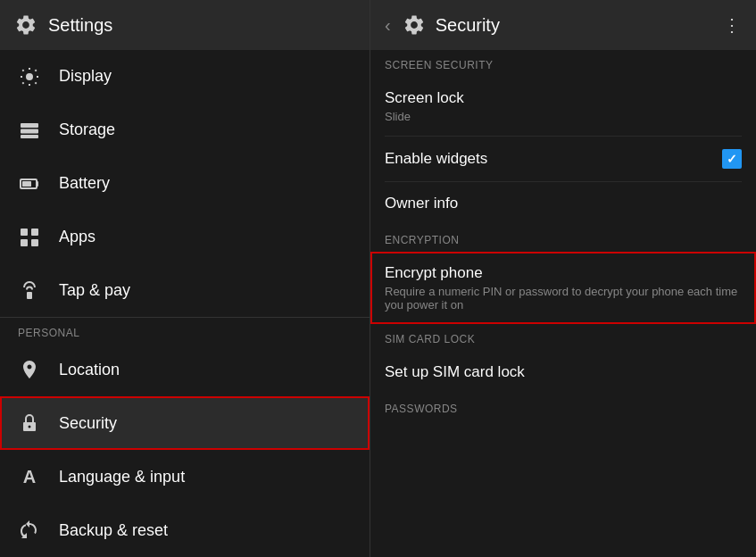 Image resolution: width=756 pixels, height=557 pixels. Describe the element at coordinates (87, 130) in the screenshot. I see `storage-label: Storage` at that location.